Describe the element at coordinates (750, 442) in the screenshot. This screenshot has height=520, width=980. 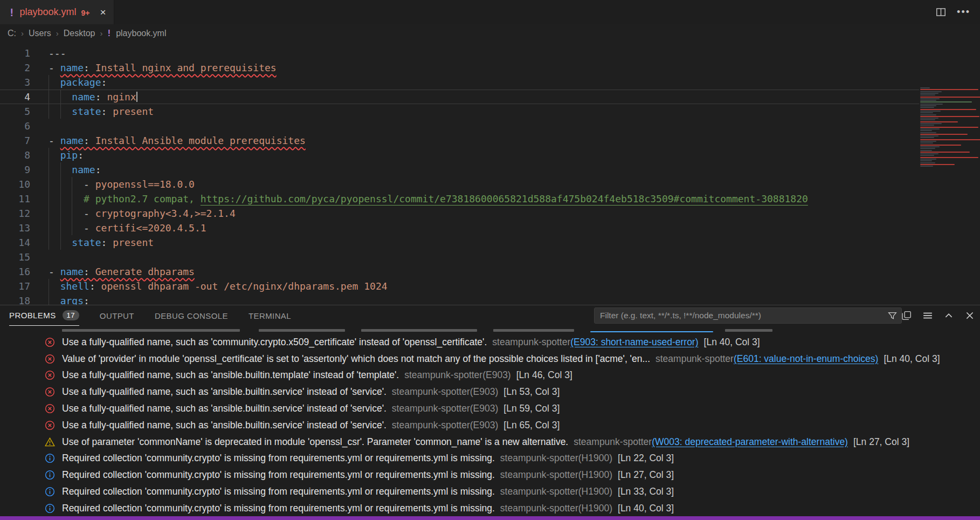
I see `problem-rule-link: (W003: deprecated-parameter-with-alterna…` at that location.